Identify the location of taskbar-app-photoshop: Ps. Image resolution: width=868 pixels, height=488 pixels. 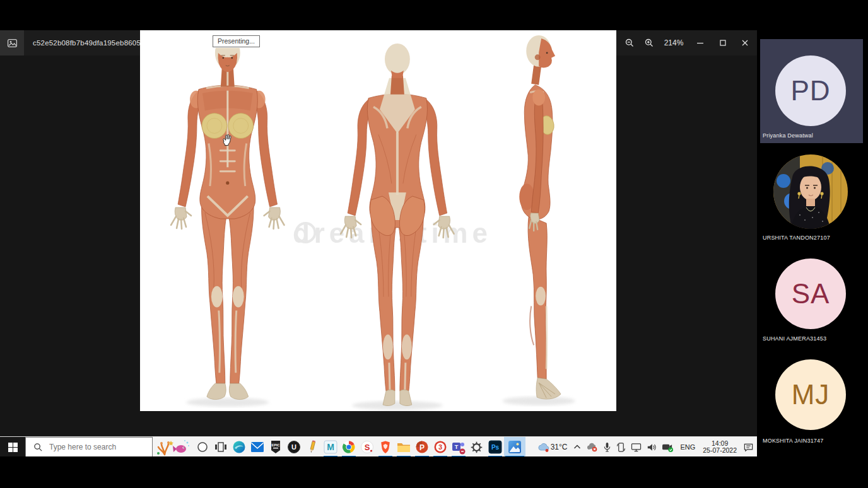
(495, 447).